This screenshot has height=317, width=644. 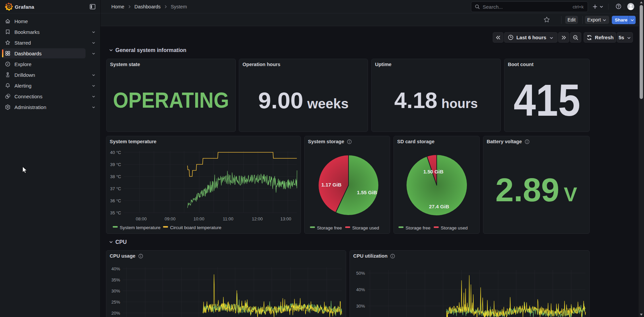 What do you see at coordinates (258, 219) in the screenshot?
I see `svg-text: 12:00` at bounding box center [258, 219].